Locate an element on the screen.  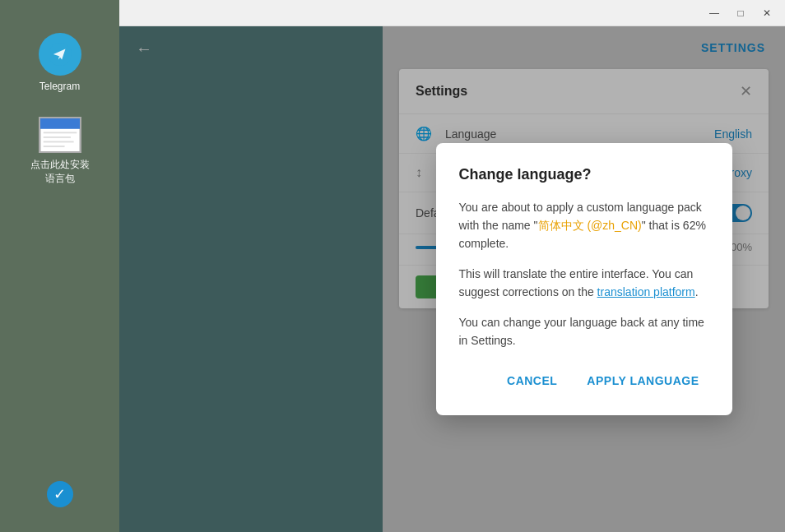
dialog-p1-highlight: 简体中文 (@zh_CN) is located at coordinates (590, 225).